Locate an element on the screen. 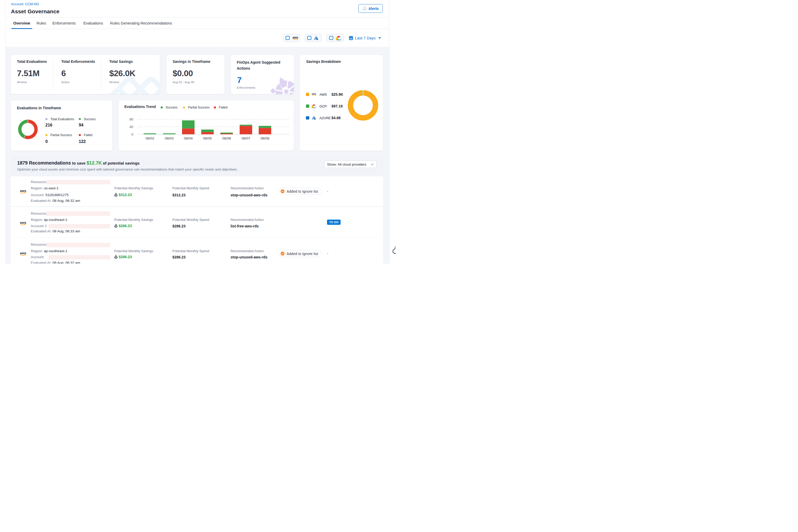 This screenshot has width=798, height=532. svg-text: 0 is located at coordinates (132, 134).